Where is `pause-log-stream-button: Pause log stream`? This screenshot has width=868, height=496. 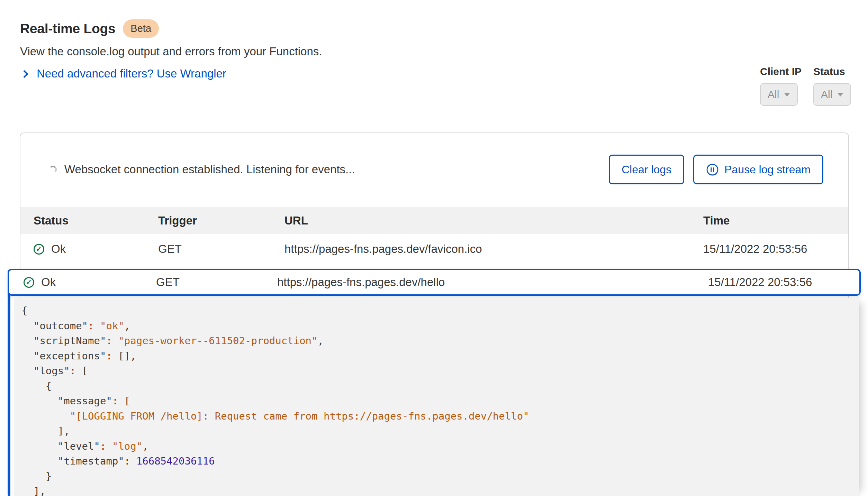
pause-log-stream-button: Pause log stream is located at coordinates (758, 169).